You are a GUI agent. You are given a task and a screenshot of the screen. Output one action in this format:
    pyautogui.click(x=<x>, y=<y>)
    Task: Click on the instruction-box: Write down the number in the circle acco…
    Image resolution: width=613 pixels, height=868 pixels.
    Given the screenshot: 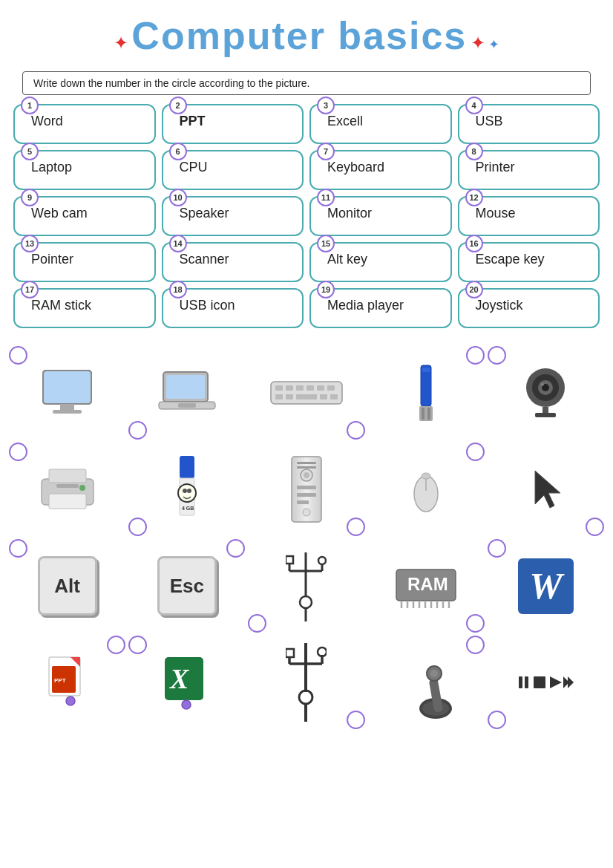 What is the action you would take?
    pyautogui.click(x=306, y=83)
    